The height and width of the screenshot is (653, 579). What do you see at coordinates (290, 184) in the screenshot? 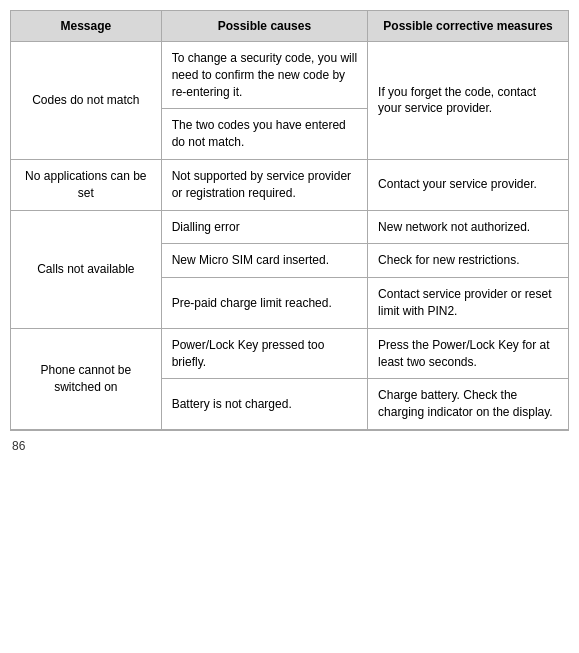
I see `table-row: No applications can be set Not supported…` at bounding box center [290, 184].